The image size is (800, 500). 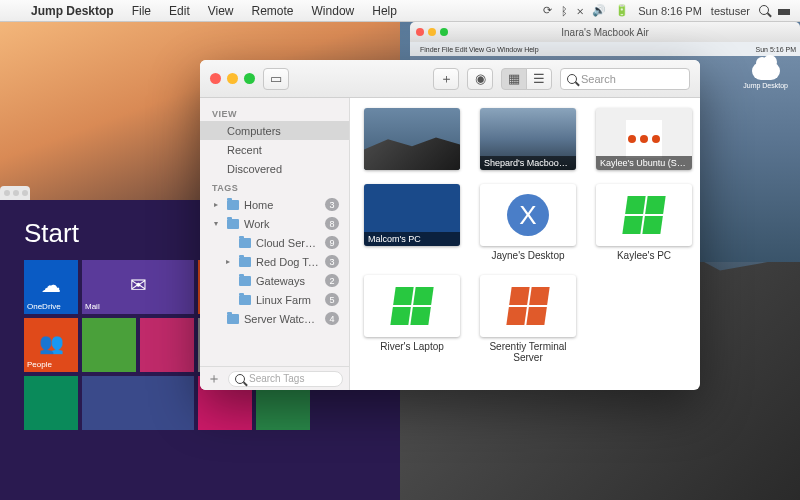 I want to click on remote-menubar: Finder File Edit View Go Window Help Sun…, so click(x=605, y=49).